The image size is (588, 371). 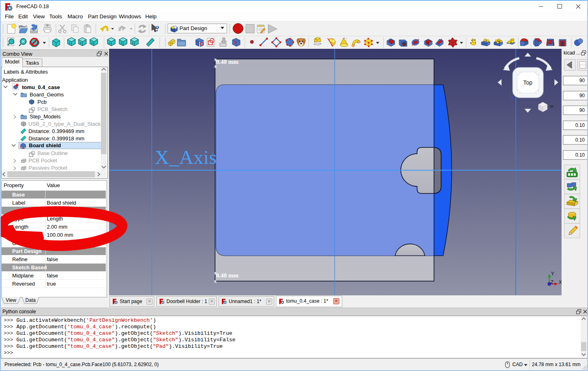 I want to click on svg-text: Y, so click(x=553, y=274).